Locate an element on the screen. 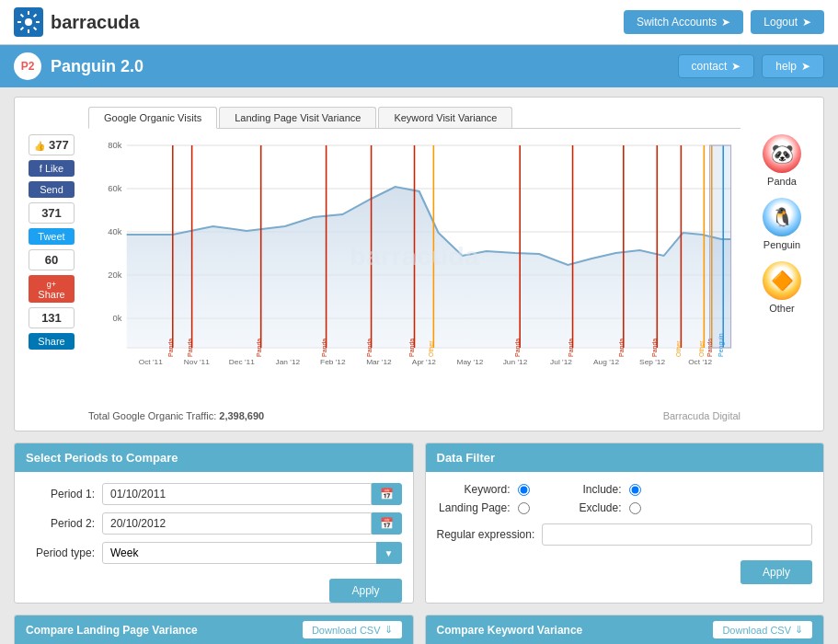  periods-apply-button: Apply is located at coordinates (365, 591).